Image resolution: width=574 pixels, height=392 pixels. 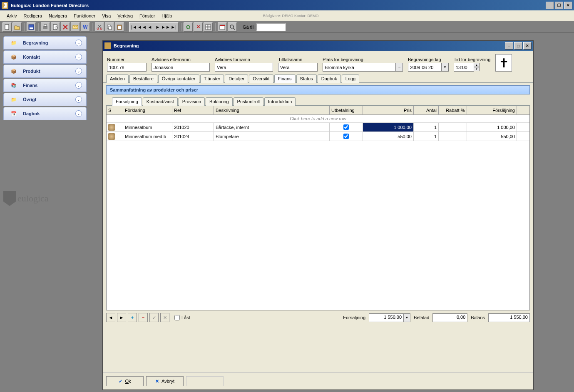 What do you see at coordinates (127, 67) in the screenshot?
I see `nummer-input` at bounding box center [127, 67].